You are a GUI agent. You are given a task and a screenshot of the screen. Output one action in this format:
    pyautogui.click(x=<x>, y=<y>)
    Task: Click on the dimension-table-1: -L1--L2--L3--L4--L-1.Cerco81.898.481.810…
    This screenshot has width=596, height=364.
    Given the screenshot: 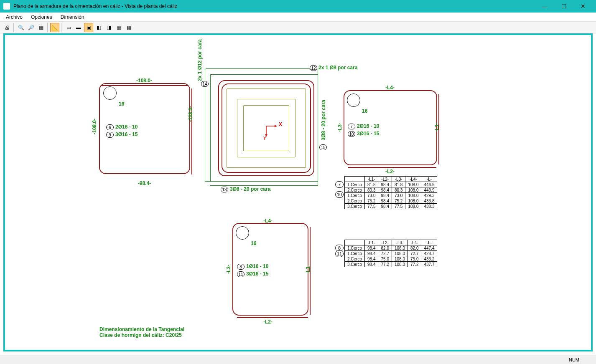 What is the action you would take?
    pyautogui.click(x=391, y=193)
    